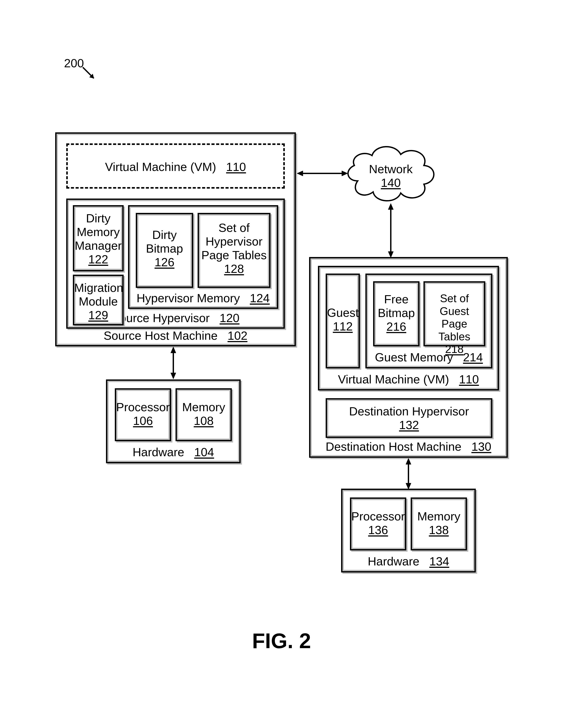  What do you see at coordinates (343, 313) in the screenshot?
I see `guest-l1: Guest` at bounding box center [343, 313].